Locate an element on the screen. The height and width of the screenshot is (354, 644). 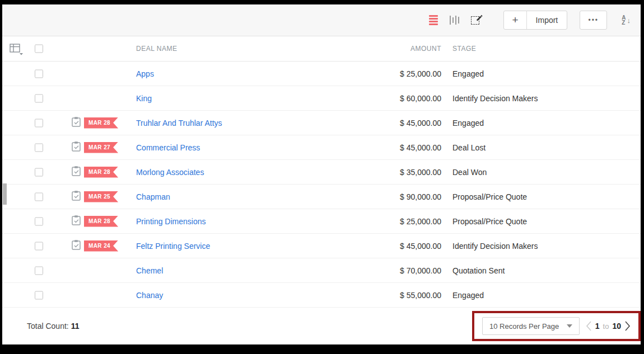
total-count: Total Count:11 is located at coordinates (53, 326).